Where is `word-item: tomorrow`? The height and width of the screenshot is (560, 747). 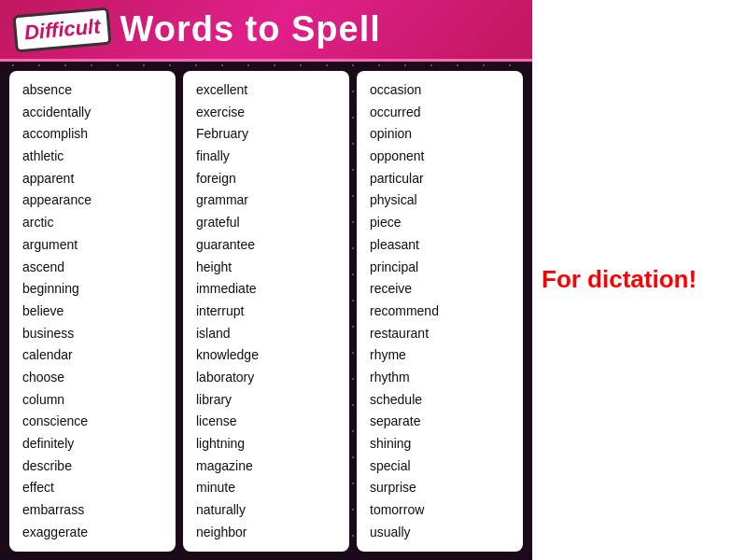 word-item: tomorrow is located at coordinates (440, 511).